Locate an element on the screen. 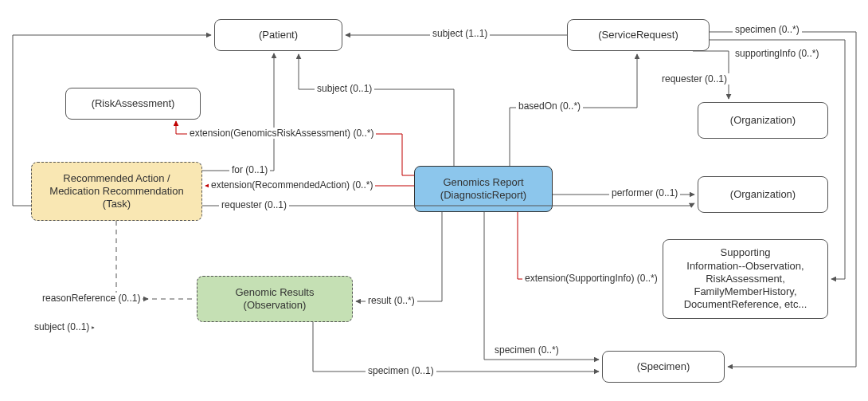  node-results-label: Genomic Results (Observation) is located at coordinates (276, 300).